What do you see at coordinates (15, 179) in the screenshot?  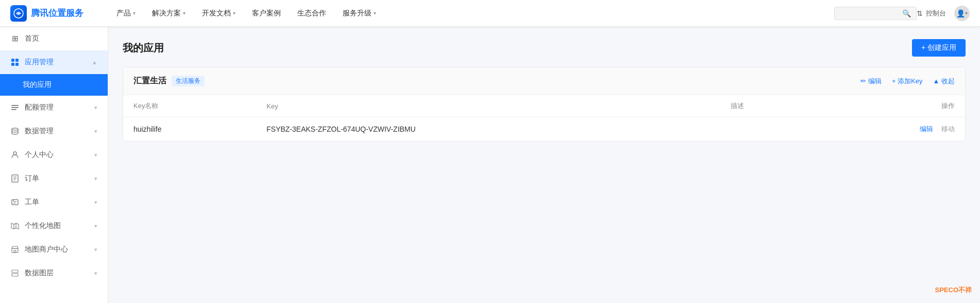 I see `order-icon` at bounding box center [15, 179].